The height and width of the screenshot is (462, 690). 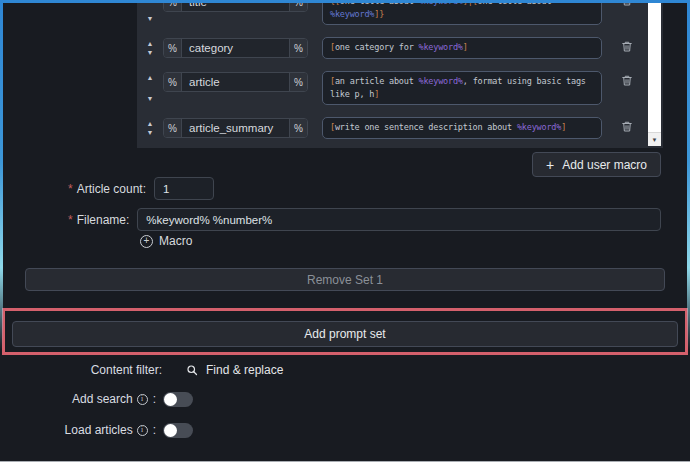 What do you see at coordinates (392, 48) in the screenshot?
I see `macro-row: ▲▼%%[one category for %keyword%]` at bounding box center [392, 48].